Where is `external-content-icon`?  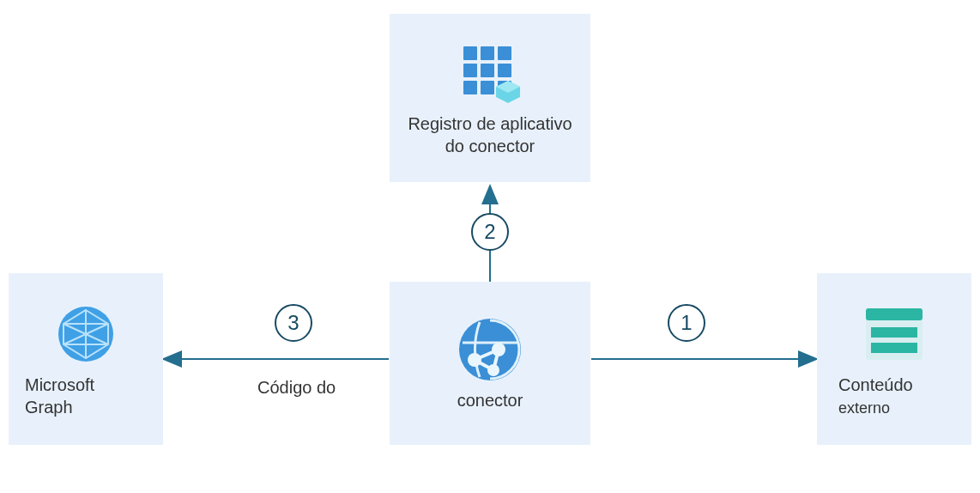
external-content-icon is located at coordinates (894, 334).